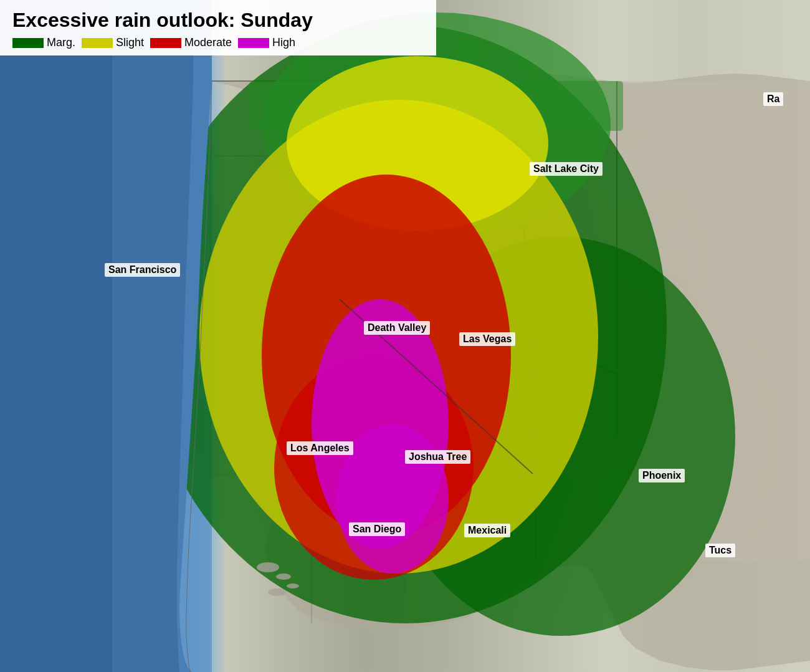  Describe the element at coordinates (320, 448) in the screenshot. I see `city-label-los-angeles: Los Angeles` at that location.